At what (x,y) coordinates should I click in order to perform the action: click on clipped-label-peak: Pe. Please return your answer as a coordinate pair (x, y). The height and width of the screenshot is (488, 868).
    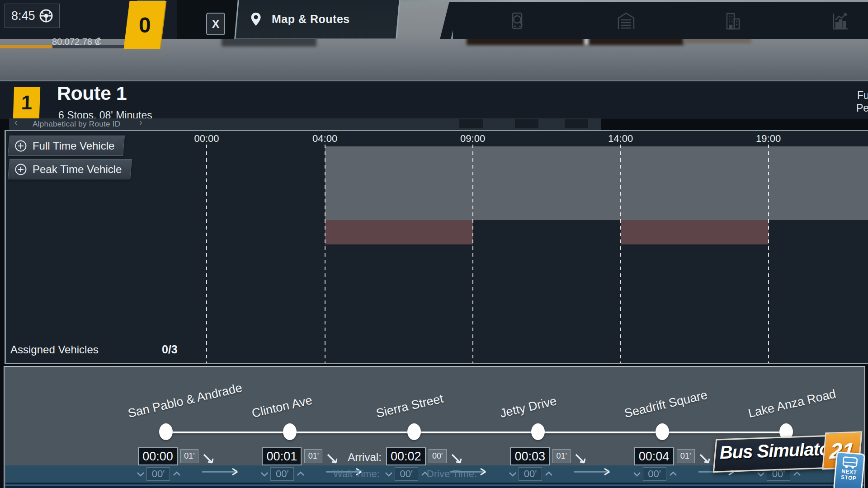
    Looking at the image, I should click on (862, 108).